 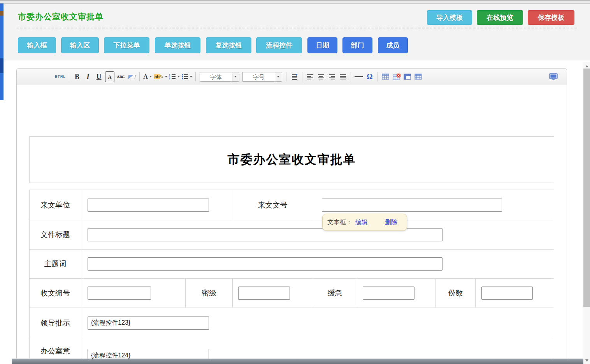 What do you see at coordinates (292, 77) in the screenshot?
I see `editor-toolbar: HTML B I U A ABC A ab ✎ 1 2` at bounding box center [292, 77].